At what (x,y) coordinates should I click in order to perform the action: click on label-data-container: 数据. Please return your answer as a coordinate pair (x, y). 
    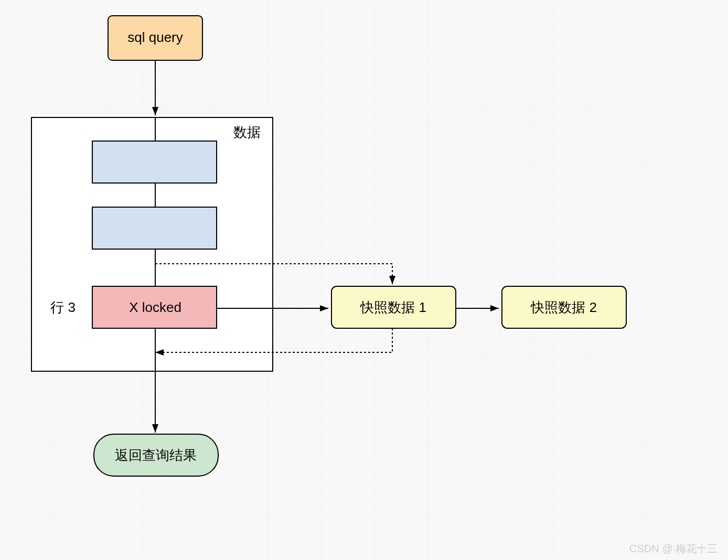
    Looking at the image, I should click on (247, 132).